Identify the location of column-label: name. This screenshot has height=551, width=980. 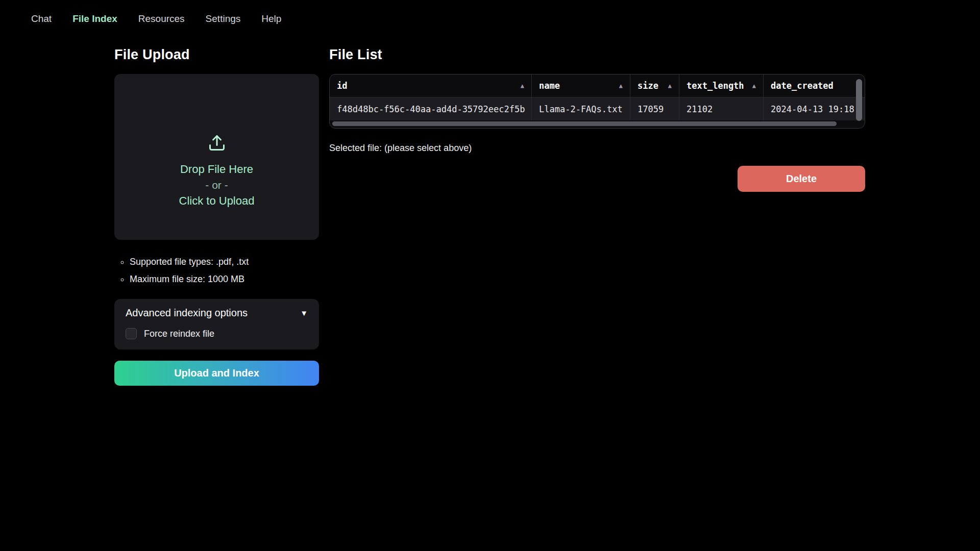
(549, 86).